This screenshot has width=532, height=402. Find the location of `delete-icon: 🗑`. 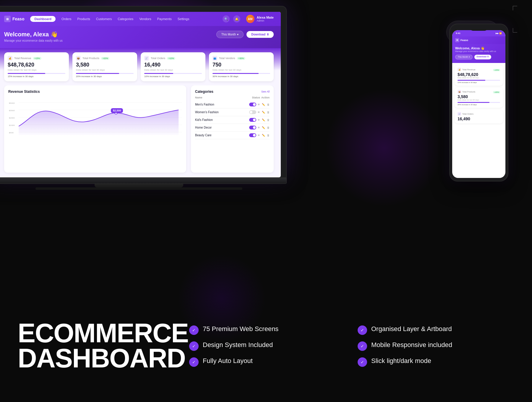

delete-icon: 🗑 is located at coordinates (268, 105).